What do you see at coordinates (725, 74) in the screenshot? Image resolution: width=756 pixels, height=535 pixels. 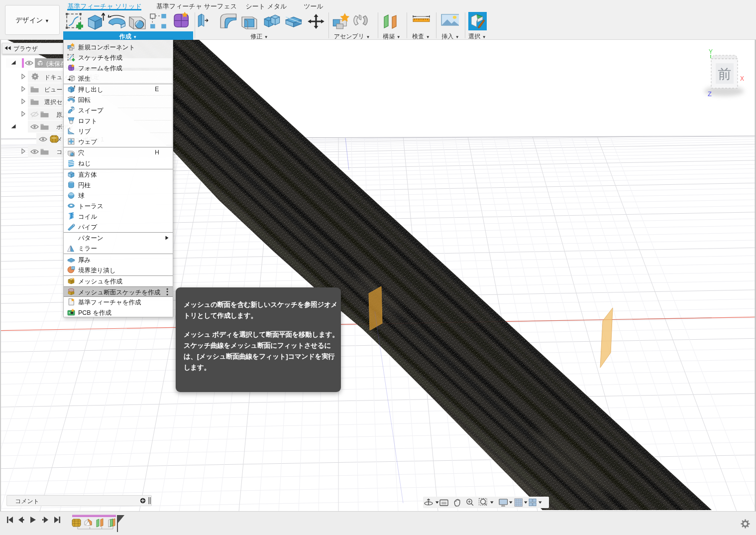 I see `svg-text: 前` at bounding box center [725, 74].